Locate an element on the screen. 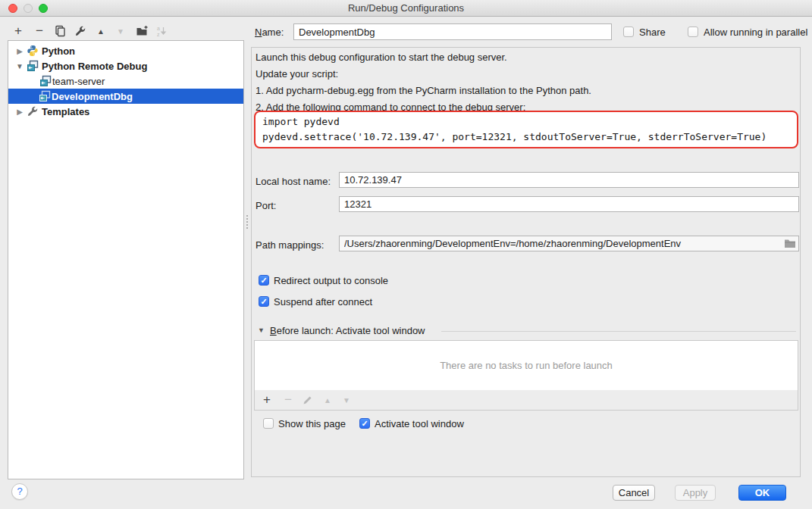 This screenshot has height=509, width=812. folder-icon is located at coordinates (790, 244).